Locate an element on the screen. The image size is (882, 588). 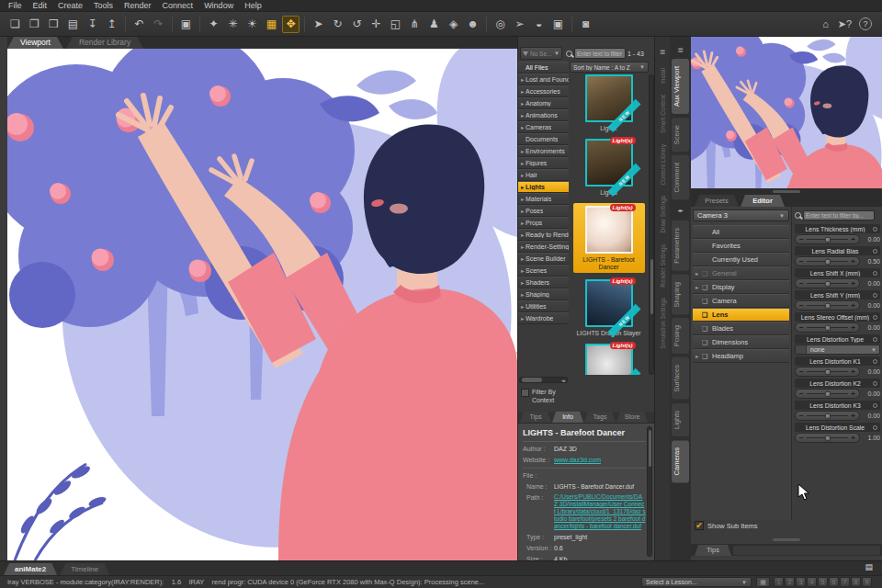
add-pointlight-icon: ✳ is located at coordinates (233, 24).